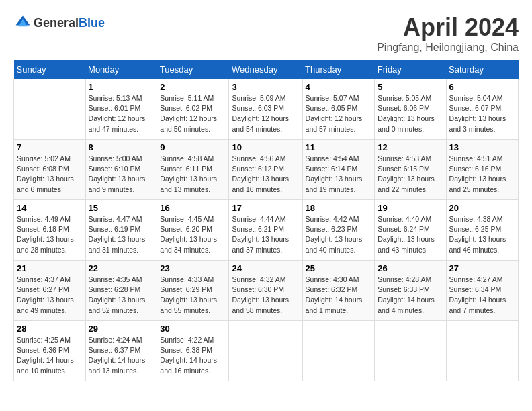  What do you see at coordinates (122, 114) in the screenshot?
I see `day-info: Sunrise: 5:13 AMSunset: 6:01 PMDaylight:…` at bounding box center [122, 114].